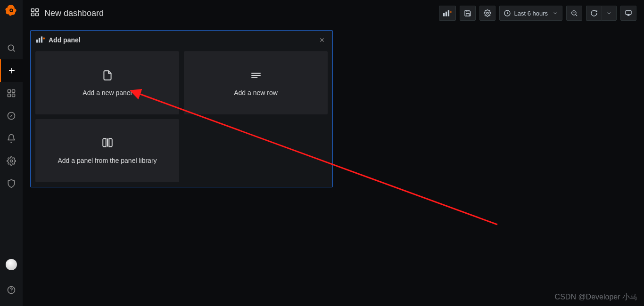 This screenshot has height=306, width=644. What do you see at coordinates (256, 83) in the screenshot?
I see `add-new-row-card: Add a new row` at bounding box center [256, 83].